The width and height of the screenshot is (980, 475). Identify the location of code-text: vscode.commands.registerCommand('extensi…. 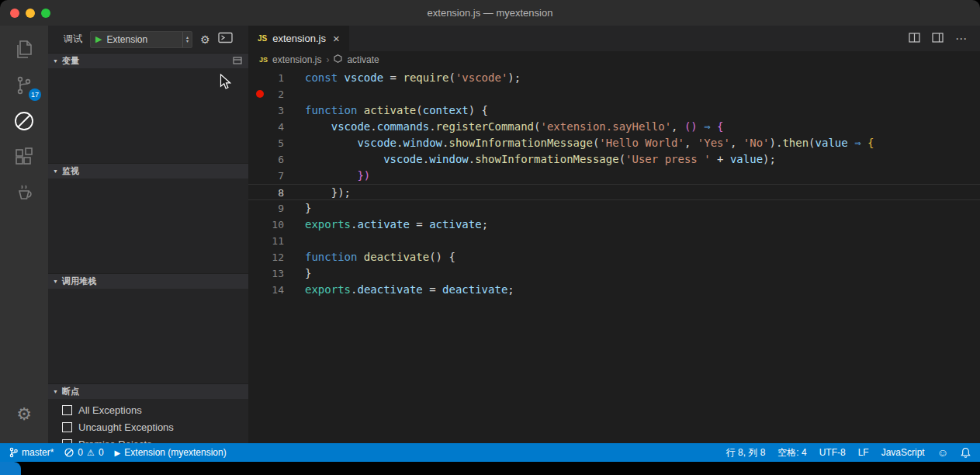
(504, 127).